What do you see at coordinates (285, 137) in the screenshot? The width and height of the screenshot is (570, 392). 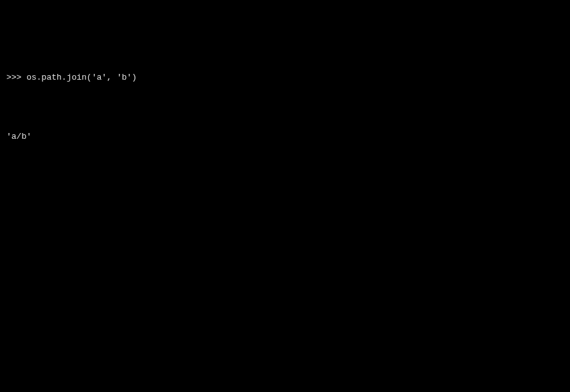 I see `result-line: 'a/b'` at bounding box center [285, 137].